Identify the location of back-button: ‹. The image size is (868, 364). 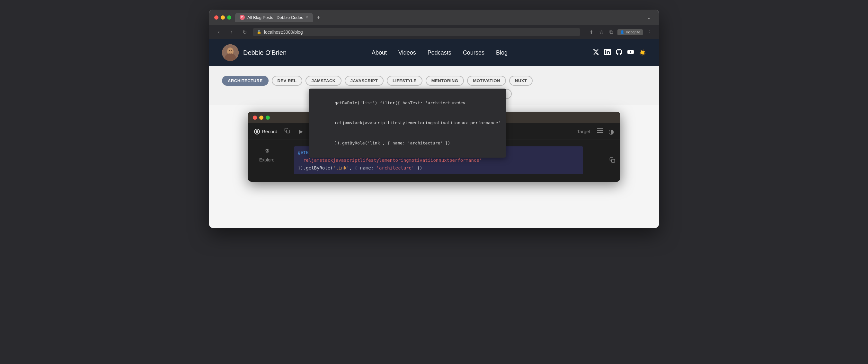
(219, 32).